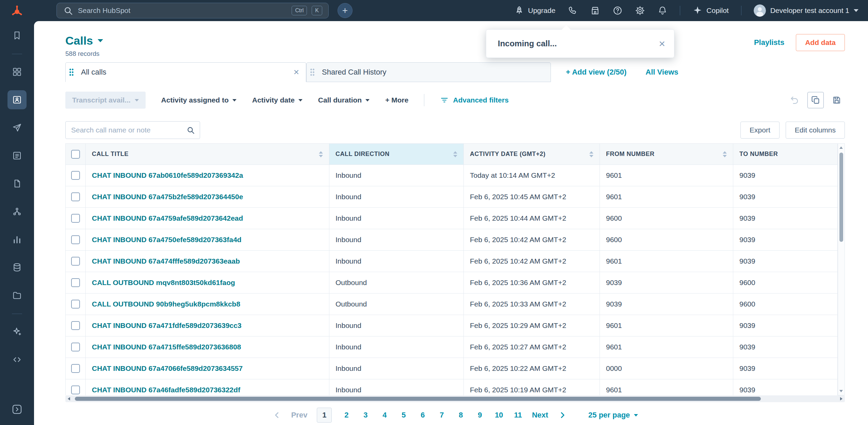 The height and width of the screenshot is (425, 868). Describe the element at coordinates (662, 44) in the screenshot. I see `close-icon: ×` at that location.